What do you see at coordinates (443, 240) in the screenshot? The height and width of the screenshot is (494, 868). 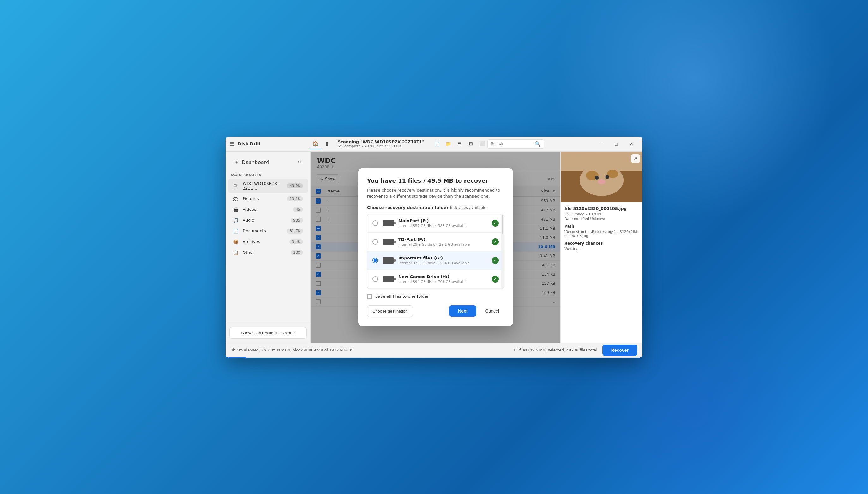 I see `device-name-tdpart: TD-Part (F:)` at bounding box center [443, 240].